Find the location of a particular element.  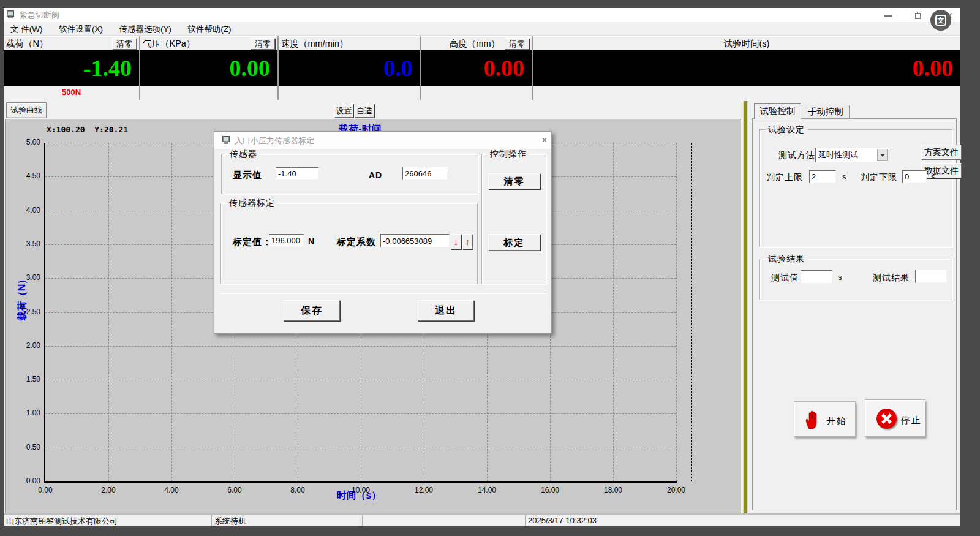

gauge-strip: 载荷（N） 清零 -1.40 500N 气压（KPa） 清零 0.00 速度（m… is located at coordinates (482, 68).